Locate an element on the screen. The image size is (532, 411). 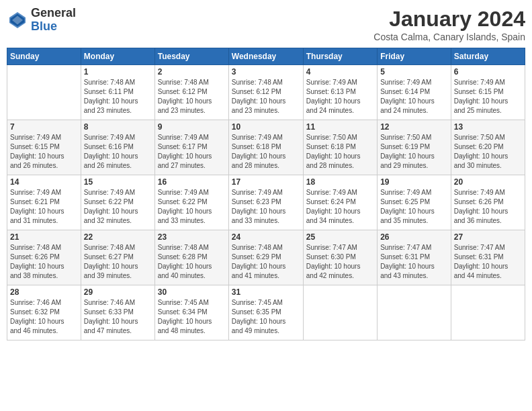
page-header: General Blue January 2024 Costa Calma, C… is located at coordinates (266, 24).